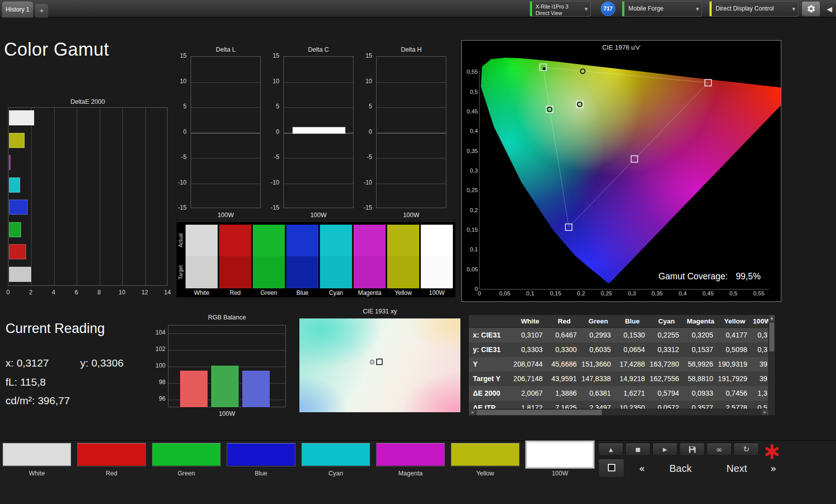 This screenshot has height=504, width=836. Describe the element at coordinates (701, 321) in the screenshot. I see `column-header-magenta: Magenta` at that location.